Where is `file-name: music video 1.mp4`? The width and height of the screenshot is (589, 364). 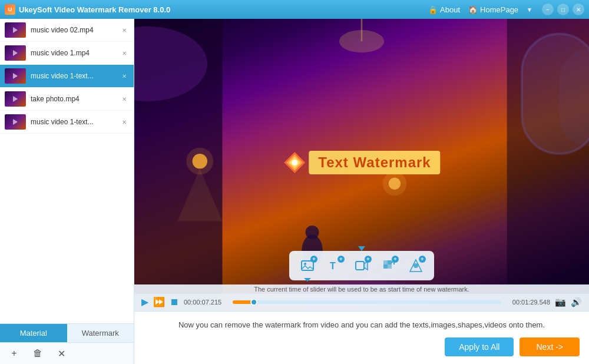
file-name: music video 1.mp4 is located at coordinates (75, 53).